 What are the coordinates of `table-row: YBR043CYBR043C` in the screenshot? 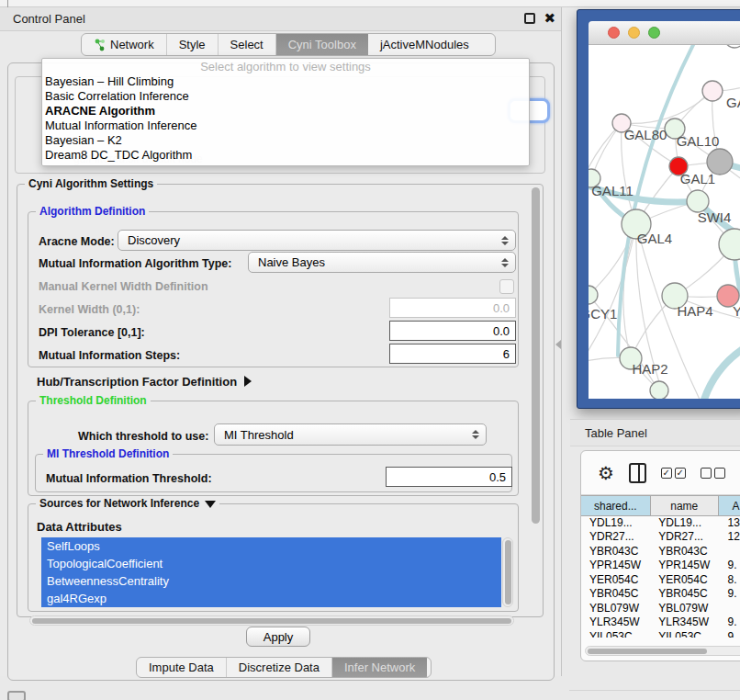 It's located at (661, 551).